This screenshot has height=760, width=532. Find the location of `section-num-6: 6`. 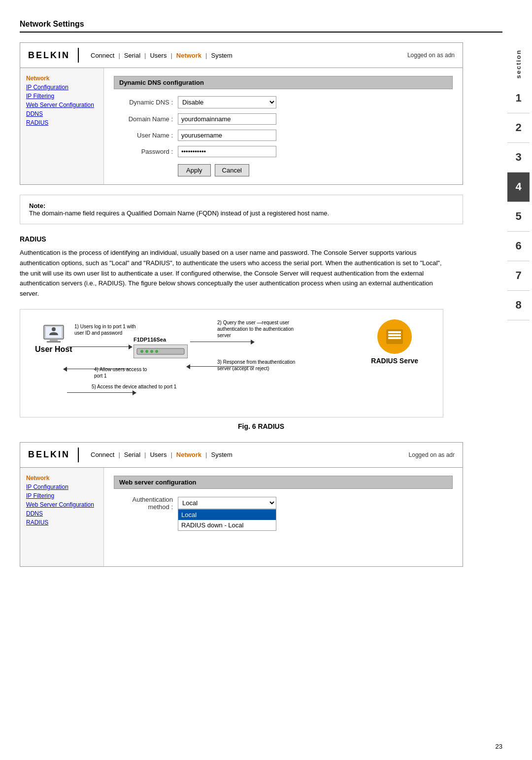

section-num-6: 6 is located at coordinates (518, 246).